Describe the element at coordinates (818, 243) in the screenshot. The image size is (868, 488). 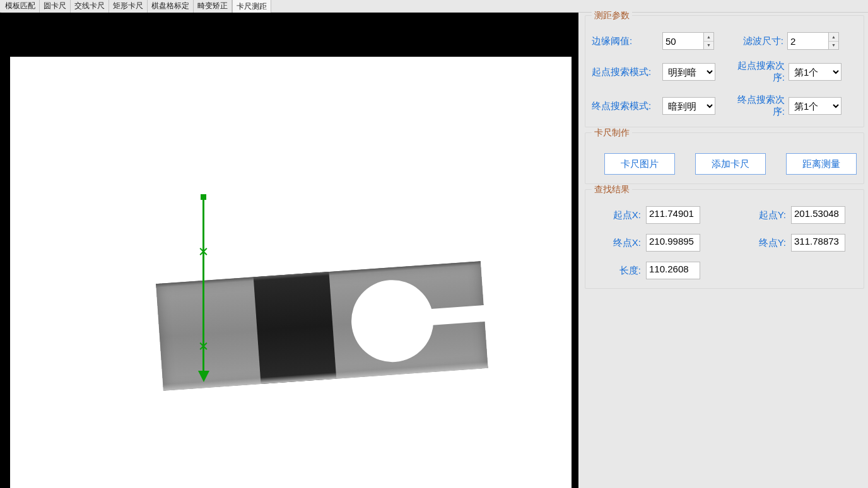
I see `end-y-value: 311.78873` at that location.